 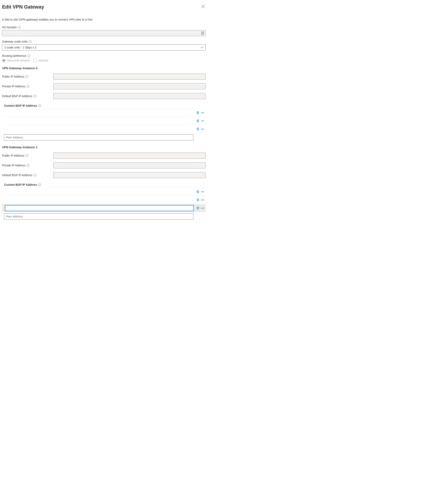 I want to click on instance-1-private-ip-label: Private IP Address, so click(x=14, y=165).